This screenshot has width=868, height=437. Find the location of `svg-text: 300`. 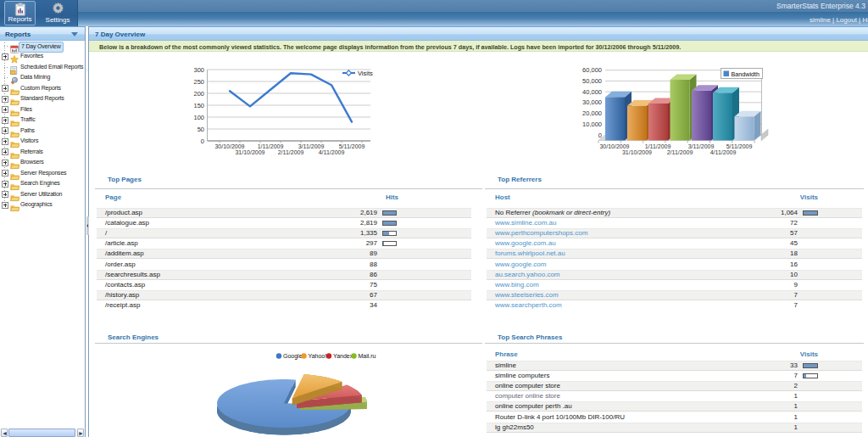

svg-text: 300 is located at coordinates (198, 70).